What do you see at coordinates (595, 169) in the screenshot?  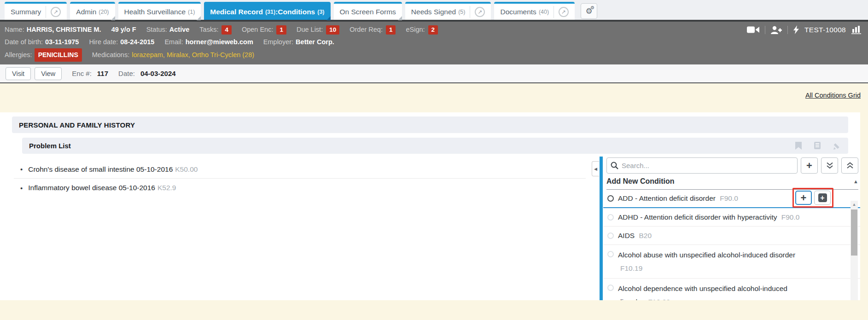 I see `panel-collapse-handle: ◀` at bounding box center [595, 169].